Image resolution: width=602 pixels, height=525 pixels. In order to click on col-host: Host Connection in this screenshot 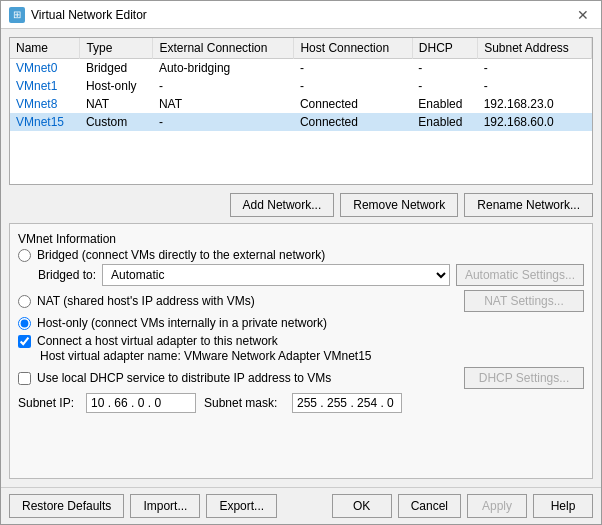, I will do `click(353, 48)`.